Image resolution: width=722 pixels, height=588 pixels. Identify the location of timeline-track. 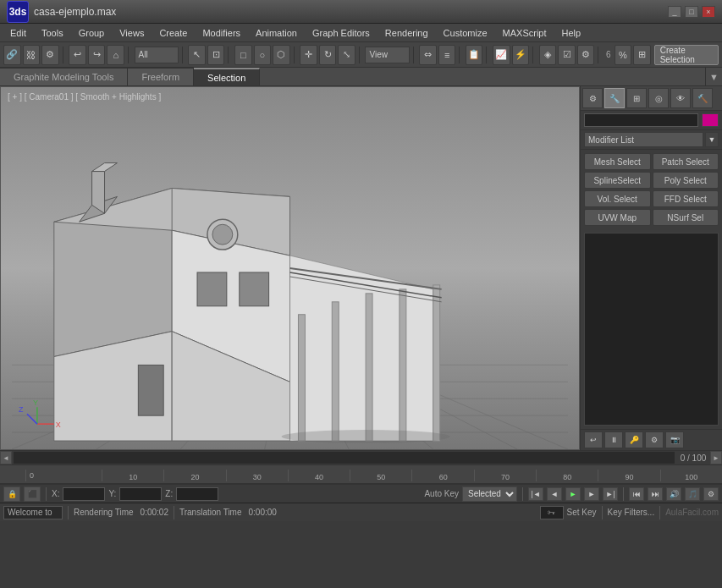
(344, 458).